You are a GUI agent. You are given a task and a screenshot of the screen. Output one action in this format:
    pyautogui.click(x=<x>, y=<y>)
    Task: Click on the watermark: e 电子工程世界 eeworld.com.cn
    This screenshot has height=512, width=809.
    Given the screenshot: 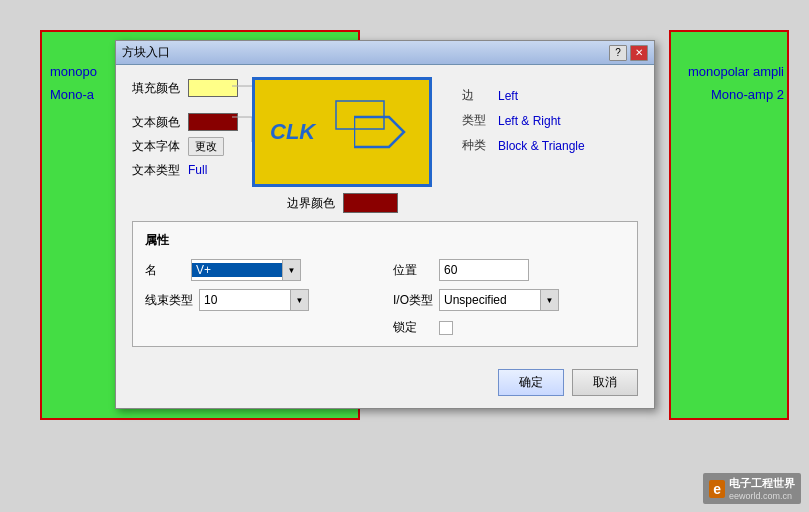 What is the action you would take?
    pyautogui.click(x=752, y=488)
    